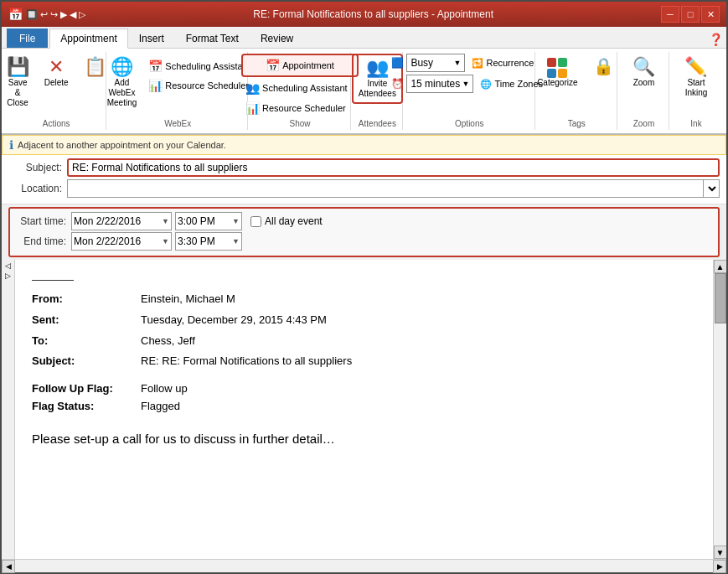  Describe the element at coordinates (364, 439) in the screenshot. I see `email-body-text: Please set-up a call for us to discuss i…` at that location.